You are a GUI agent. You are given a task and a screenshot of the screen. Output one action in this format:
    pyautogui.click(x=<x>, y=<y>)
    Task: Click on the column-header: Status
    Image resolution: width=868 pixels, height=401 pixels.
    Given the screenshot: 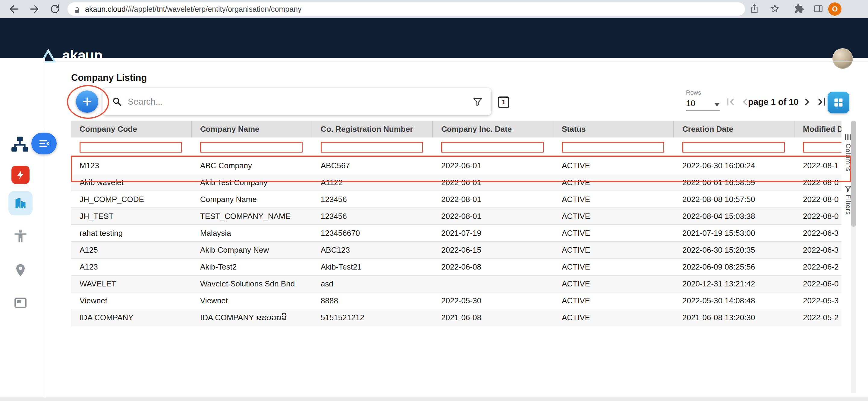 What is the action you would take?
    pyautogui.click(x=614, y=129)
    